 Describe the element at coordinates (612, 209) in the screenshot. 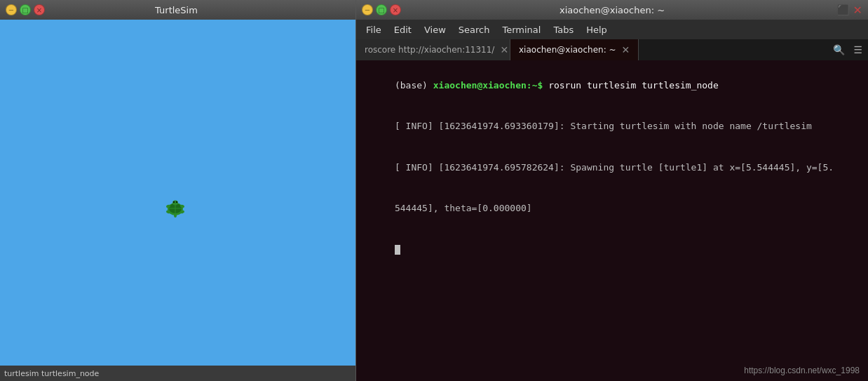

I see `terminal-line-4: 544445], theta=[0.000000]` at that location.